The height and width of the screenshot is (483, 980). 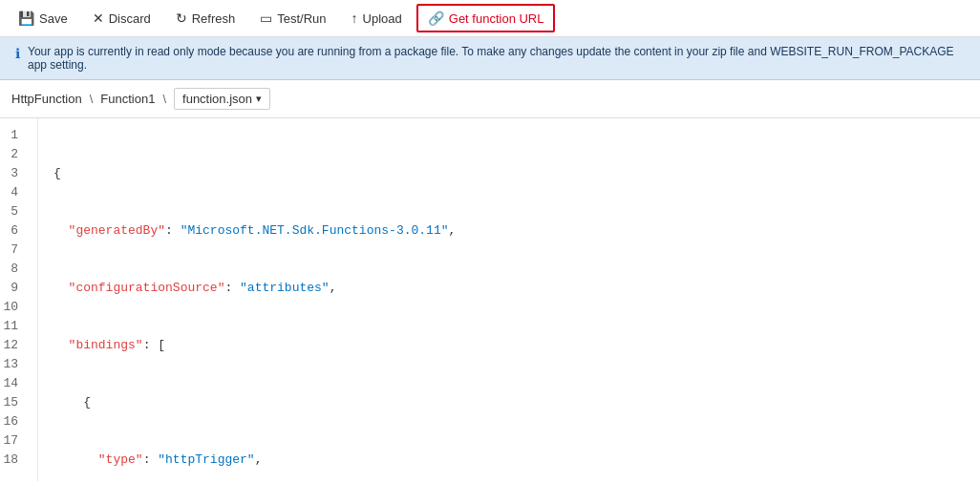 What do you see at coordinates (517, 231) in the screenshot?
I see `code-line-2: "generatedBy": "Microsoft.NET.Sdk.Functi…` at bounding box center [517, 231].